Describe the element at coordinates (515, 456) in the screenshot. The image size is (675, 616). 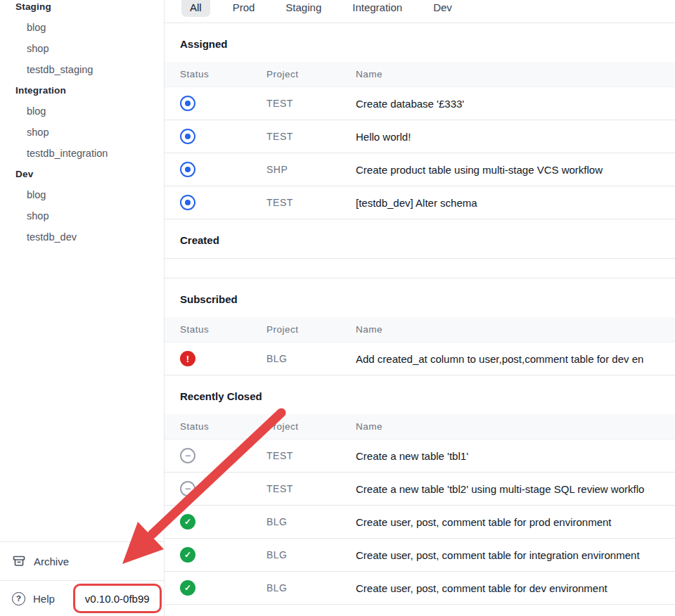
I see `issue-name: Create a new table 'tbl1'` at that location.